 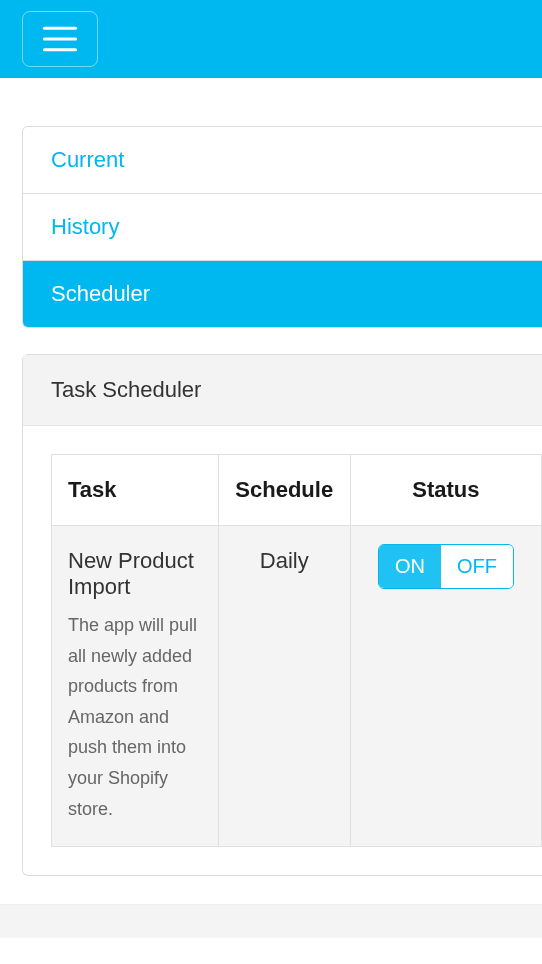 What do you see at coordinates (135, 717) in the screenshot?
I see `task-description: The app will pull all newly added produc…` at bounding box center [135, 717].